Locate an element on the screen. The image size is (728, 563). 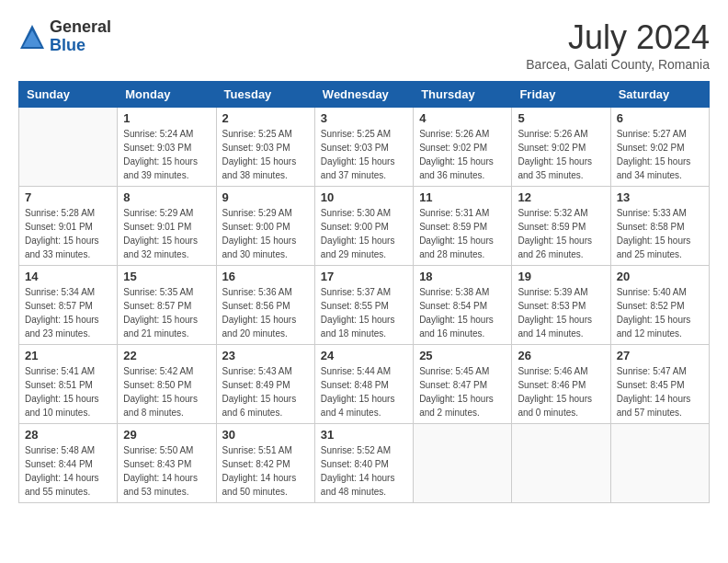
day-number: 17 is located at coordinates (364, 276).